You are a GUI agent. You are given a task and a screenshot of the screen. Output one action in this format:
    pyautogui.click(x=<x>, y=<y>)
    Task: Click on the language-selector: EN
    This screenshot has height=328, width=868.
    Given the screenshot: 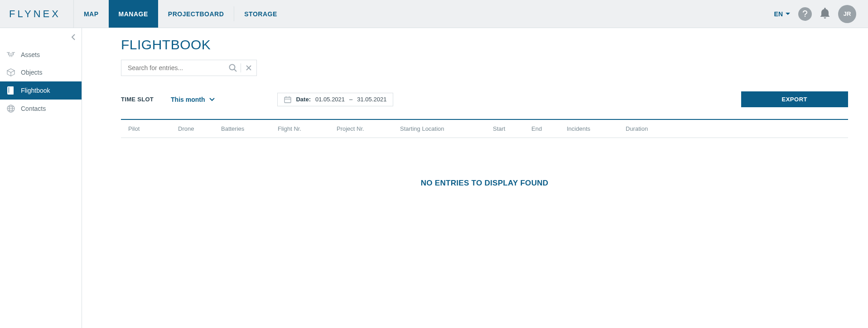 What is the action you would take?
    pyautogui.click(x=782, y=14)
    